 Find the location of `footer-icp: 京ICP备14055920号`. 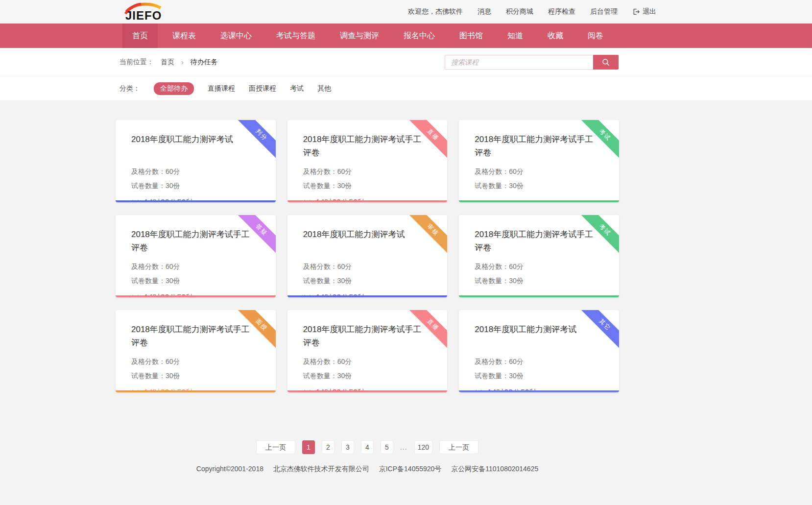

footer-icp: 京ICP备14055920号 is located at coordinates (410, 469).